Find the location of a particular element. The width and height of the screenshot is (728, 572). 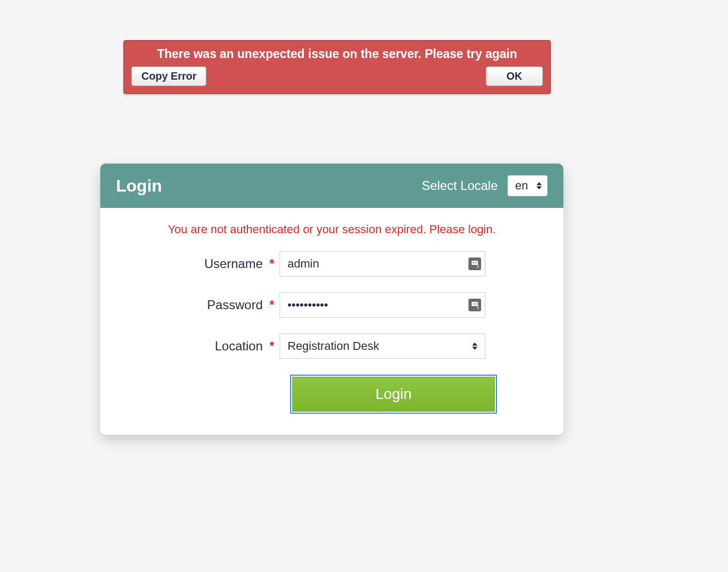

copy-error-button: Copy Error is located at coordinates (169, 76).